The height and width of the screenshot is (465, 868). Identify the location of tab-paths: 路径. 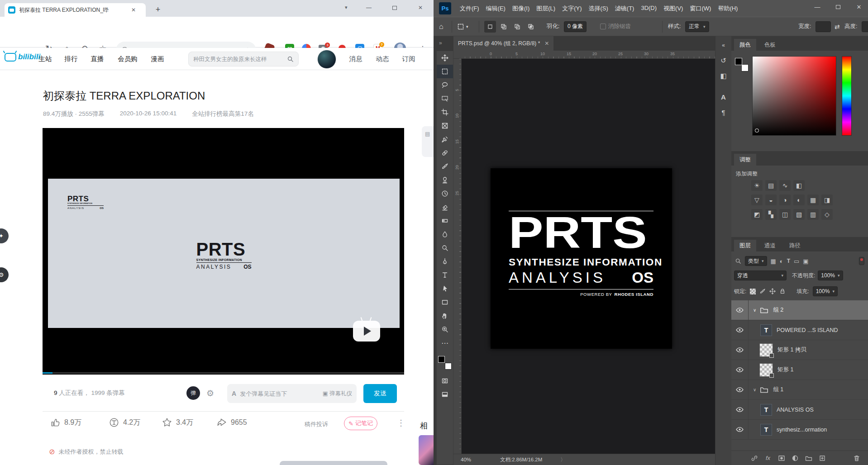
(795, 246).